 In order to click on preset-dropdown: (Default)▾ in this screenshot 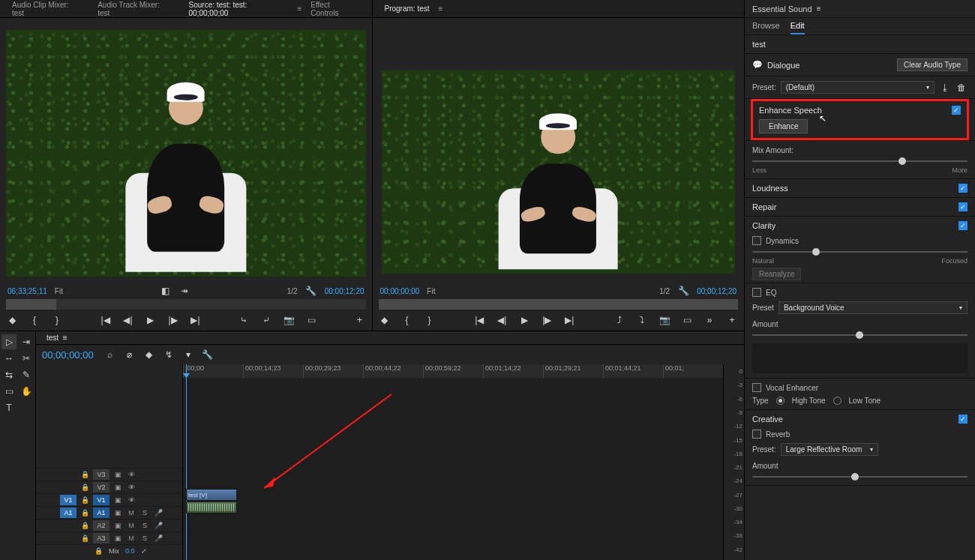, I will do `click(858, 87)`.